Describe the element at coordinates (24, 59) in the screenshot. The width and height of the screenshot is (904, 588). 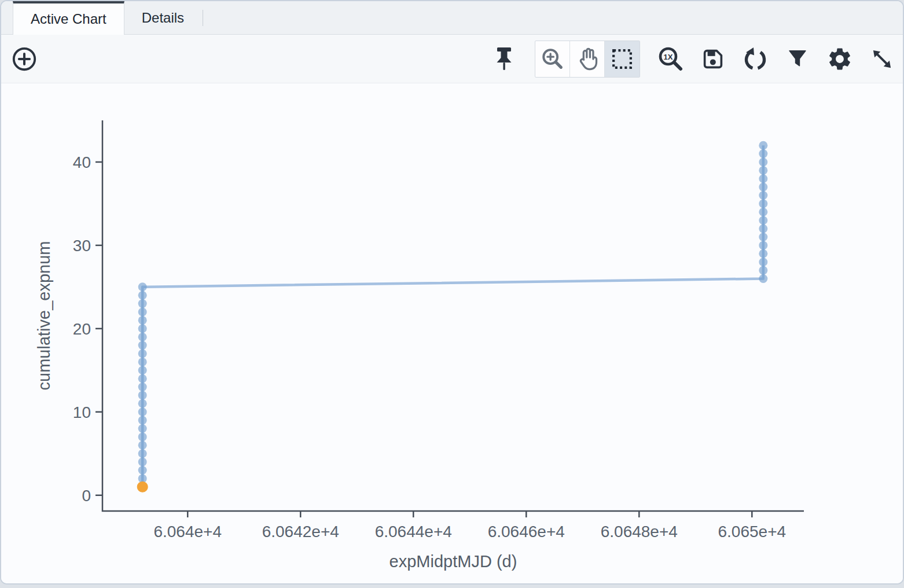
I see `add-chart-button` at that location.